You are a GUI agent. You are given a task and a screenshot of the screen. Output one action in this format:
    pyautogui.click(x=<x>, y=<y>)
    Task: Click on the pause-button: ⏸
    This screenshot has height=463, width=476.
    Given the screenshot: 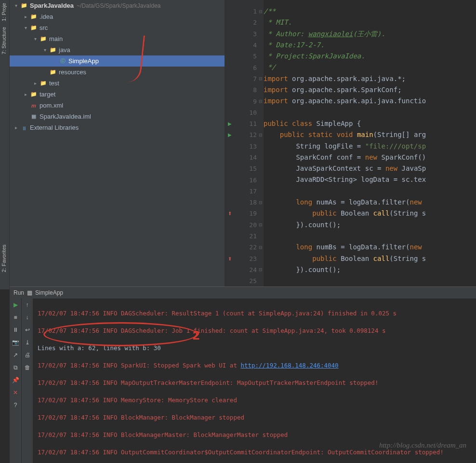 What is the action you would take?
    pyautogui.click(x=15, y=330)
    